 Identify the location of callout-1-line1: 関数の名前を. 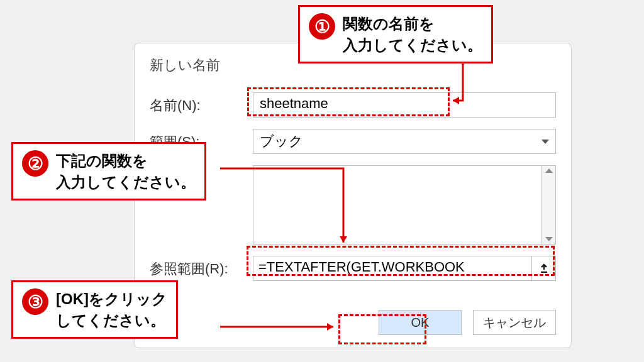
(389, 24).